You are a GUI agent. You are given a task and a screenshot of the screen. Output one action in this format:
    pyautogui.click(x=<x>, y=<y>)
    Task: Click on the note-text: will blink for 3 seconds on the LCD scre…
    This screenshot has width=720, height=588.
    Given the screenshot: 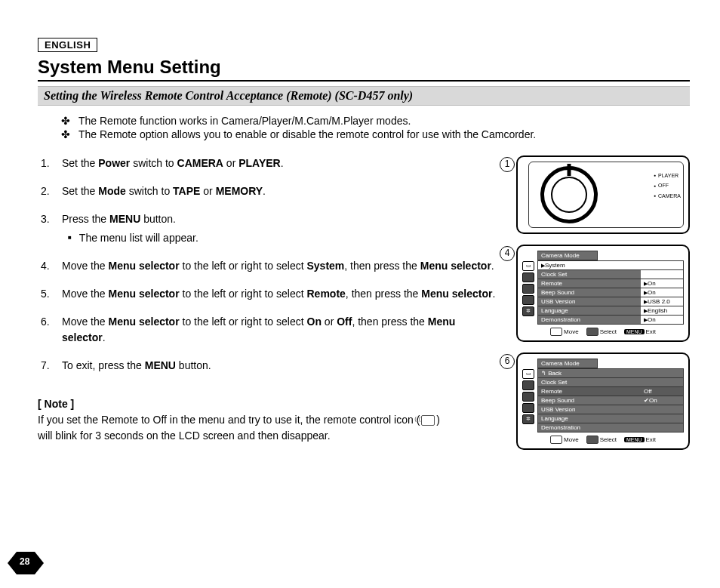 What is the action you would take?
    pyautogui.click(x=269, y=436)
    